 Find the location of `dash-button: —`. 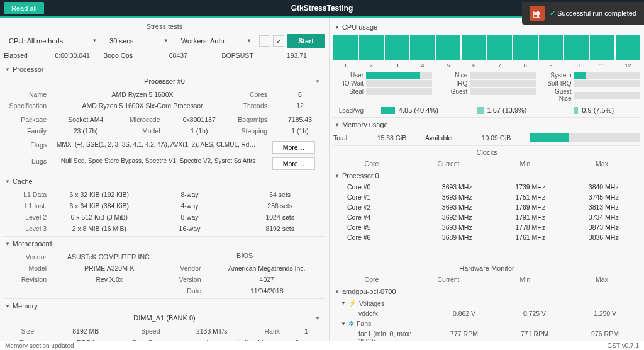

dash-button: — is located at coordinates (265, 41).